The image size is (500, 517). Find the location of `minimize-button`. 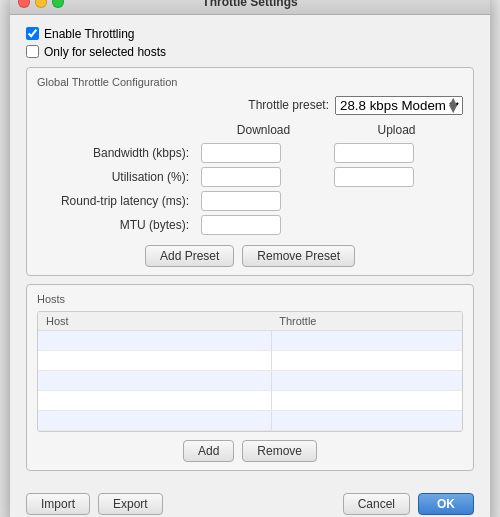

minimize-button is located at coordinates (41, 4).